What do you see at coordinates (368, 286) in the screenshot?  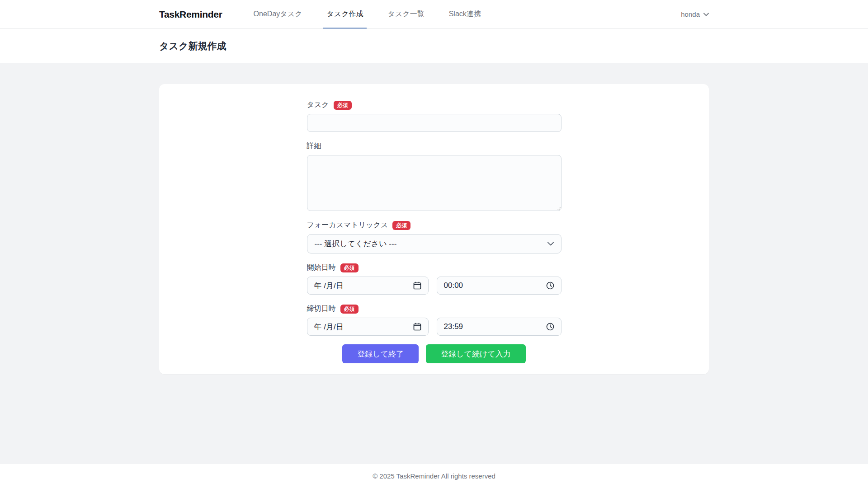 I see `start-date-input: 年 /月/日` at bounding box center [368, 286].